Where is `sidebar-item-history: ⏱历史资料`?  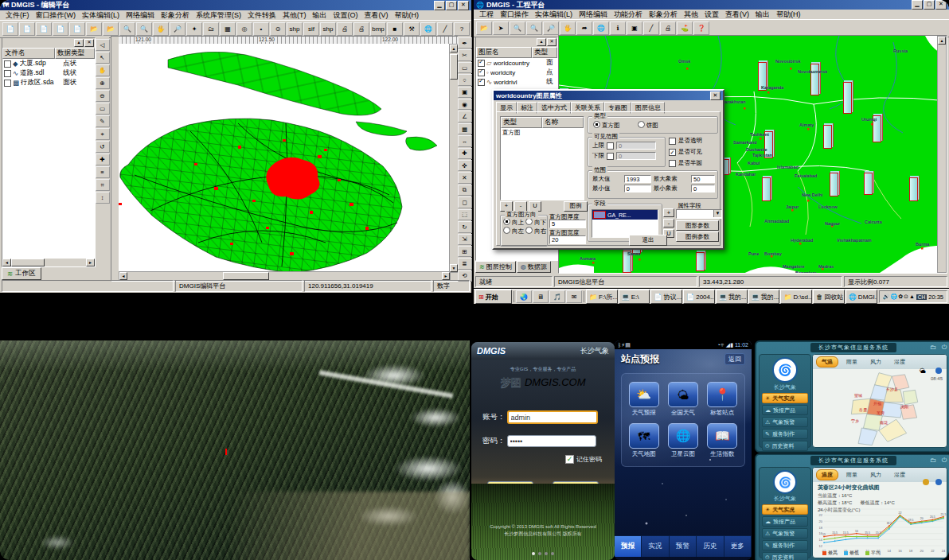
sidebar-item-history: ⏱历史资料 is located at coordinates (785, 445).